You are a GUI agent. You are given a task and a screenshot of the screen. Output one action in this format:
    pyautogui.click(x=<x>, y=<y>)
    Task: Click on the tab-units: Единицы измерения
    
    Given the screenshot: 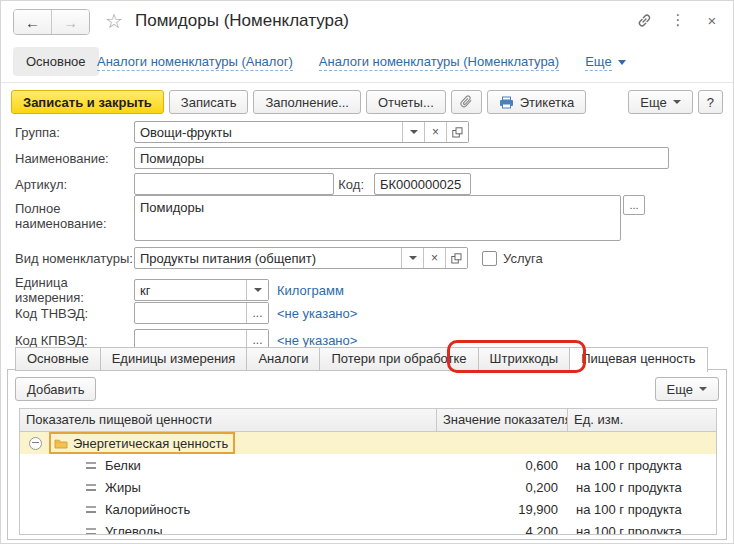 What is the action you would take?
    pyautogui.click(x=174, y=359)
    